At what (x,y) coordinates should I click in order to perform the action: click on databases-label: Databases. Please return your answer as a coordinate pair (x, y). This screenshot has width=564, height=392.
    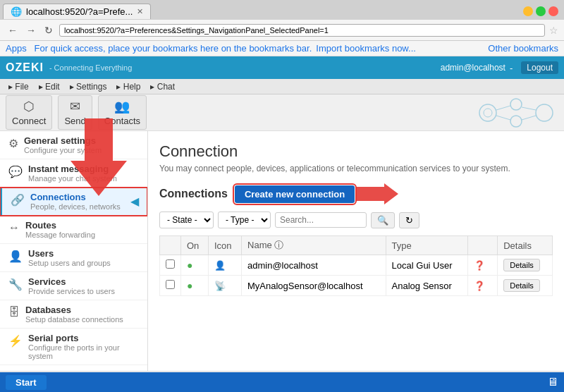
    Looking at the image, I should click on (75, 310).